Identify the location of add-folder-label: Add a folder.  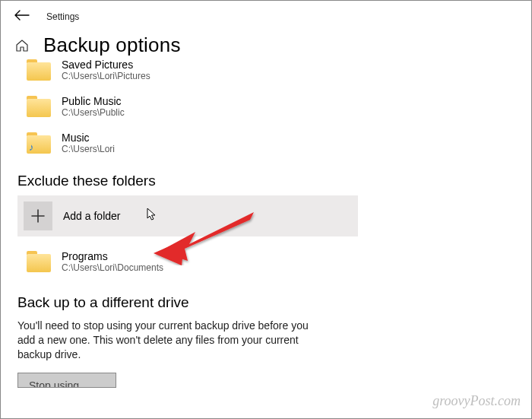
(92, 216).